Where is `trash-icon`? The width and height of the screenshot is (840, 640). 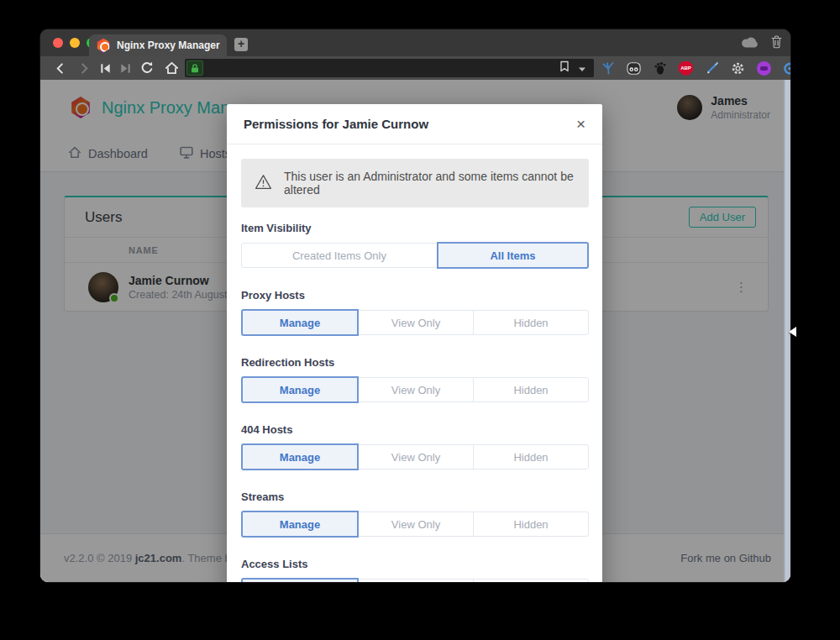
trash-icon is located at coordinates (776, 44).